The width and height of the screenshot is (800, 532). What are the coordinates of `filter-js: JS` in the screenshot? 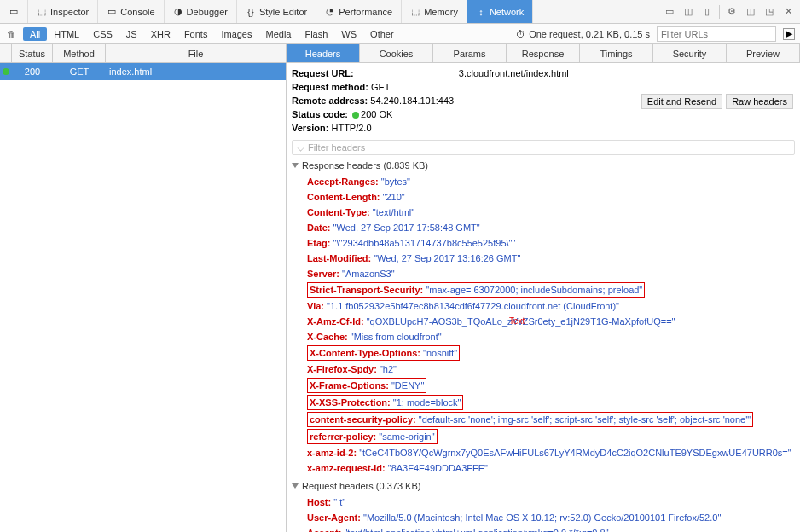 It's located at (131, 34).